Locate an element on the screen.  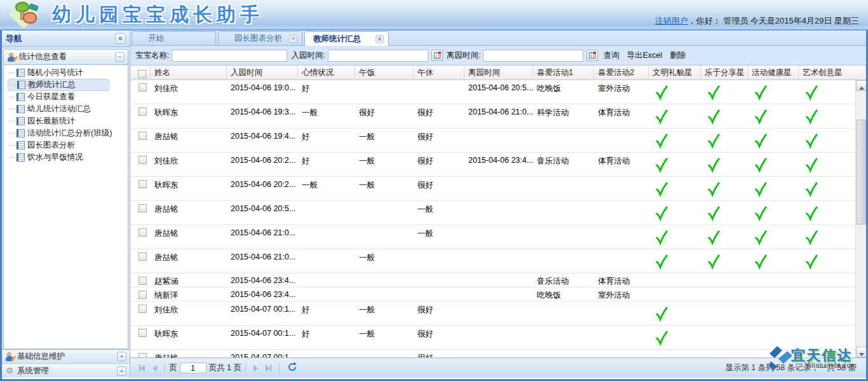
sidebar-item-随机小问号统计: 随机小问号统计 is located at coordinates (67, 73).